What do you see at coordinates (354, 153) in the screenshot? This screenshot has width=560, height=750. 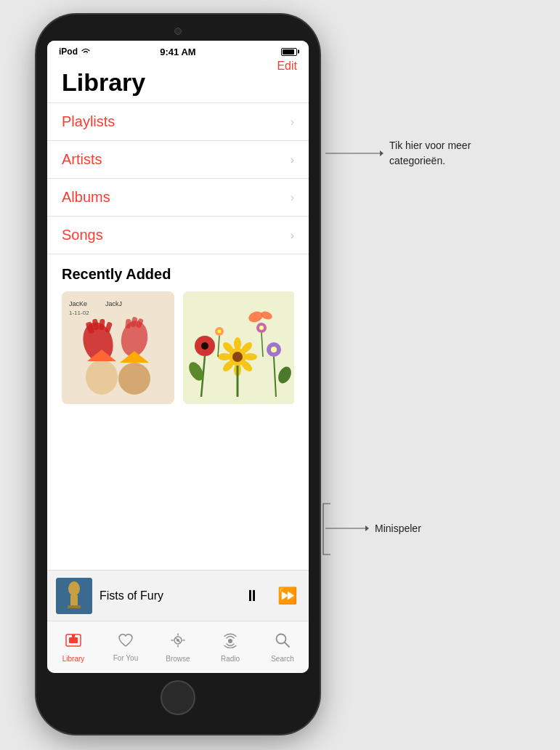 I see `edit-annotation-line` at bounding box center [354, 153].